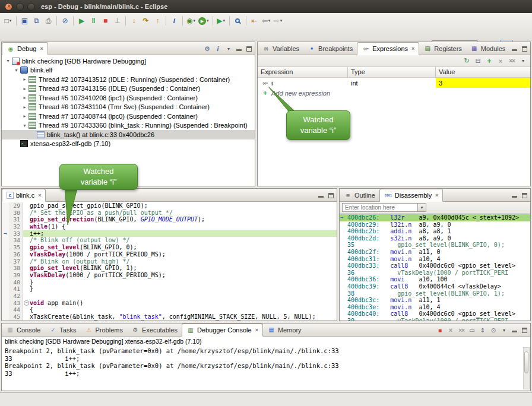 The height and width of the screenshot is (406, 532). What do you see at coordinates (16, 296) in the screenshot?
I see `line-number: 42` at bounding box center [16, 296].